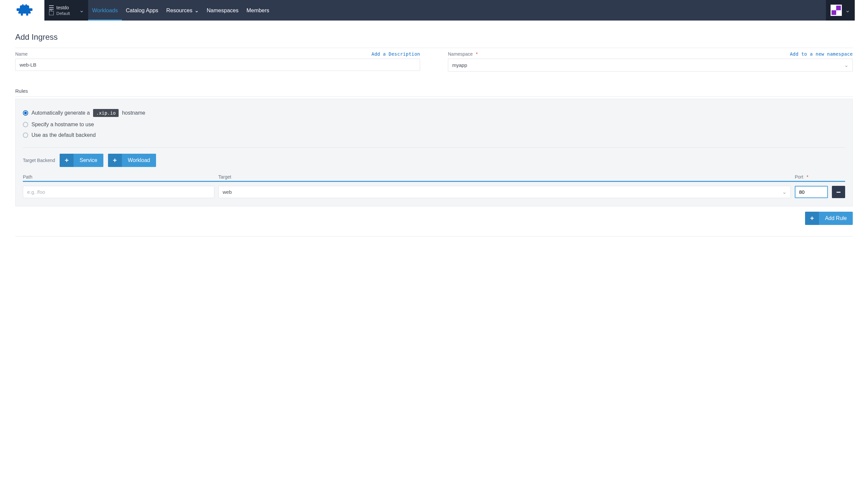 This screenshot has height=483, width=868. What do you see at coordinates (434, 135) in the screenshot?
I see `radio-default-backend: Use as the default backend` at bounding box center [434, 135].